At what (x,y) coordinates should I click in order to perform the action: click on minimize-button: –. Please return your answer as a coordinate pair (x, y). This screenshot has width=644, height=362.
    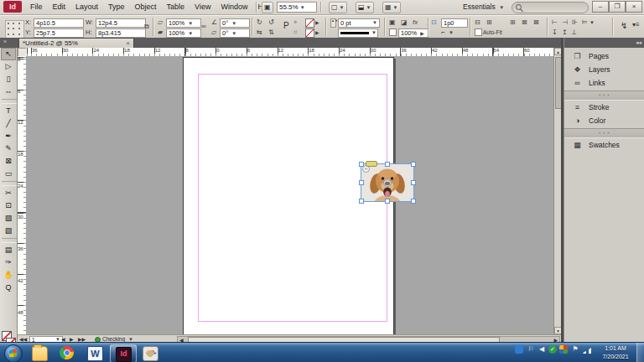
    Looking at the image, I should click on (600, 7).